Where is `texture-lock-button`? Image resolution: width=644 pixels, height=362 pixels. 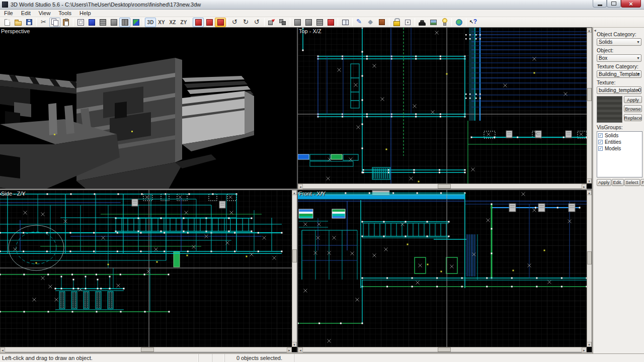 texture-lock-button is located at coordinates (382, 22).